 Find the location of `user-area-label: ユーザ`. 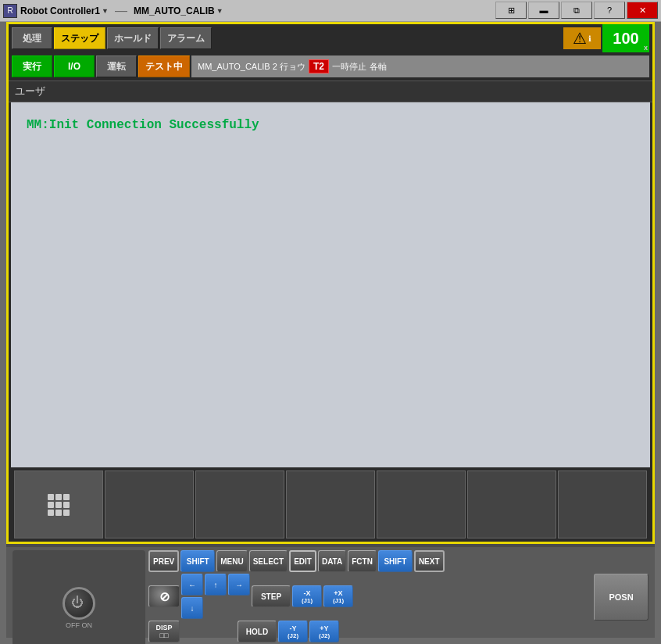

user-area-label: ユーザ is located at coordinates (330, 91).